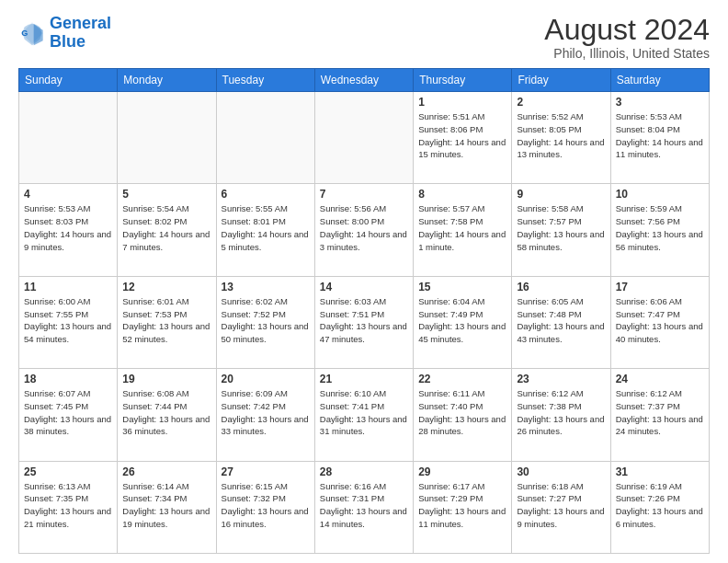 This screenshot has width=728, height=563. Describe the element at coordinates (462, 287) in the screenshot. I see `day-number: 15` at that location.